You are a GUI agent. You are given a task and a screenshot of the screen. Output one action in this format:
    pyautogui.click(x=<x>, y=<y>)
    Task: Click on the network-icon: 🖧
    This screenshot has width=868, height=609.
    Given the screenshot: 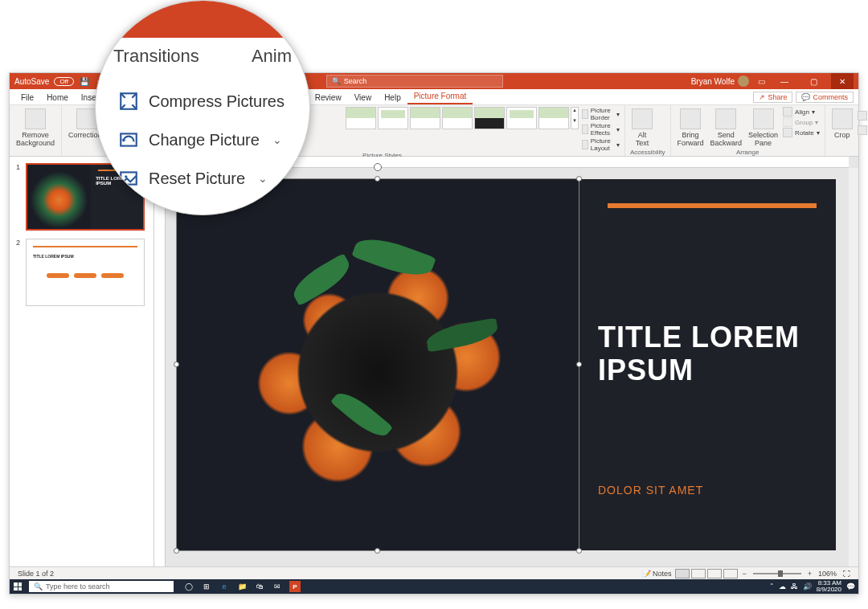 What is the action you would take?
    pyautogui.click(x=794, y=587)
    